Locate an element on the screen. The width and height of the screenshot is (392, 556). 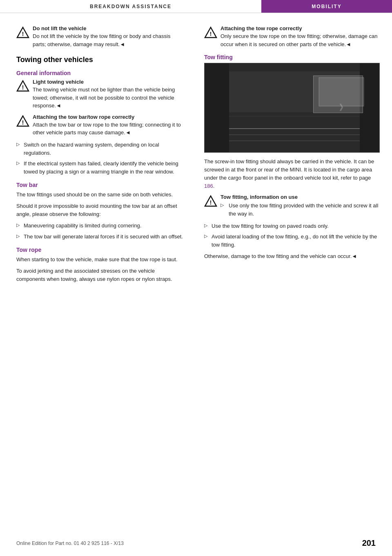
warning-tow-bar-attach: ! Attaching the tow bar/tow rope correct… is located at coordinates (100, 125).